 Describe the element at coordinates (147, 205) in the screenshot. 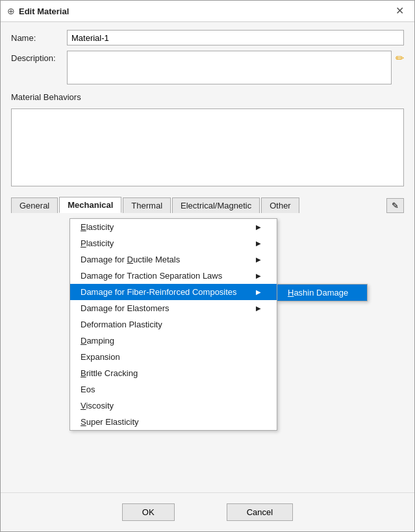

I see `tab-thermal: Thermal` at that location.